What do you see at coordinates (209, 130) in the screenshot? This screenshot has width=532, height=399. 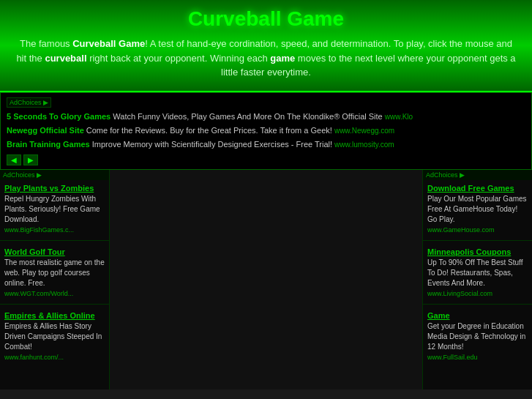 I see `ad-text-2: Come for the Reviews. Buy for the Great …` at bounding box center [209, 130].